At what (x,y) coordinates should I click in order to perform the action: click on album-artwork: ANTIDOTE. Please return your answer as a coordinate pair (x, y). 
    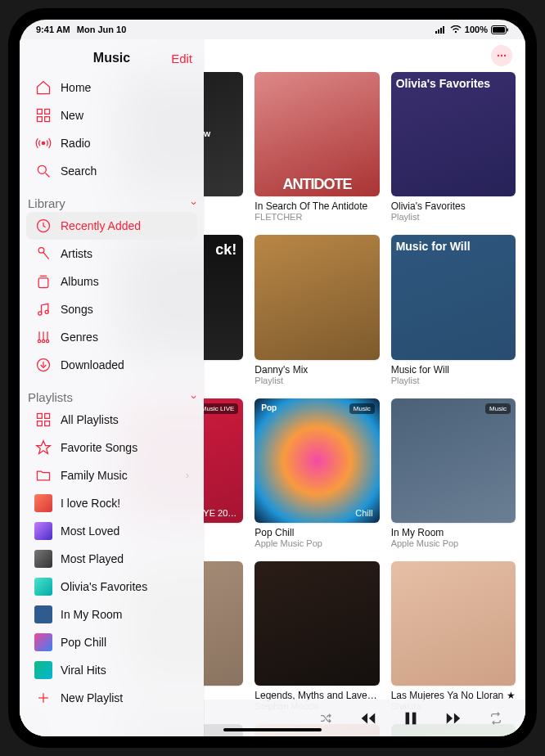
    Looking at the image, I should click on (317, 134).